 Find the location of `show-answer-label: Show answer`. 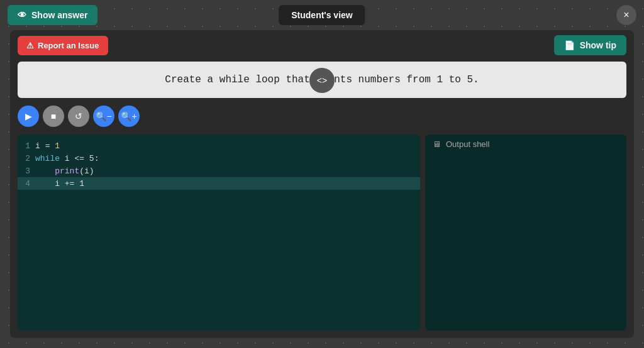

show-answer-label: Show answer is located at coordinates (59, 15).